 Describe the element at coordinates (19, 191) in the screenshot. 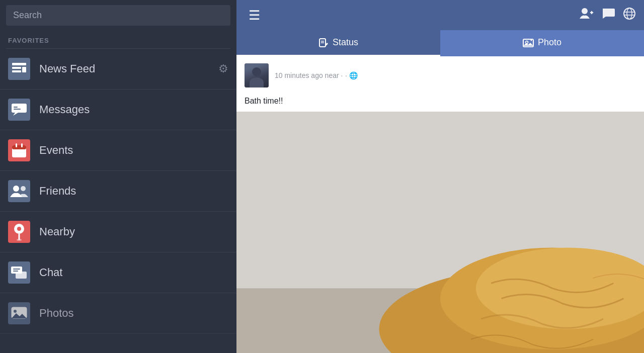

I see `friends-icon` at that location.